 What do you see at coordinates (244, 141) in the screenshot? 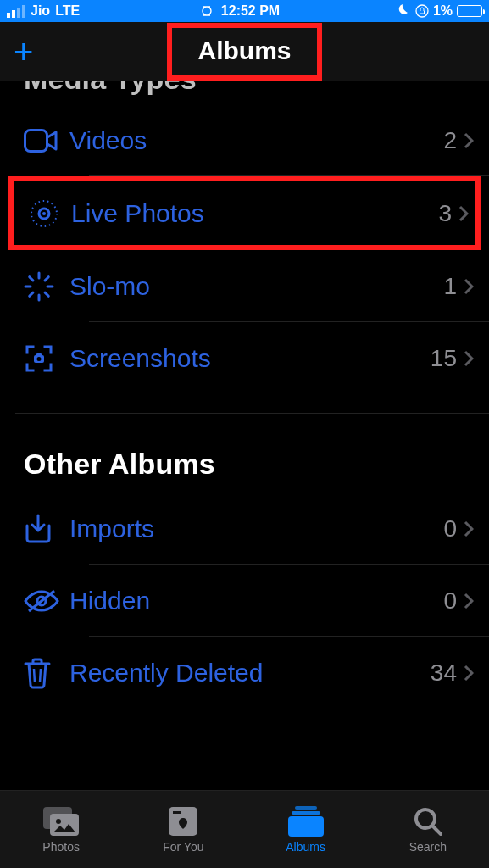
I see `media-row-videos: Videos 2` at bounding box center [244, 141].